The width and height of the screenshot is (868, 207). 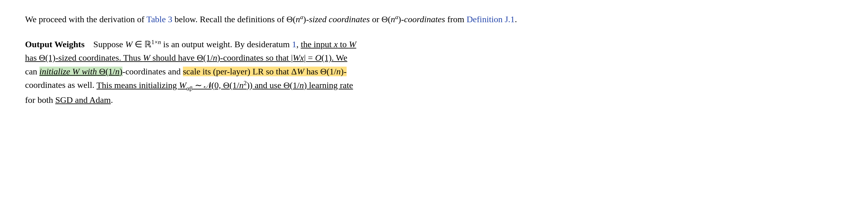 What do you see at coordinates (86, 20) in the screenshot?
I see `p1-text-before-link: We proceed with the derivation of` at bounding box center [86, 20].